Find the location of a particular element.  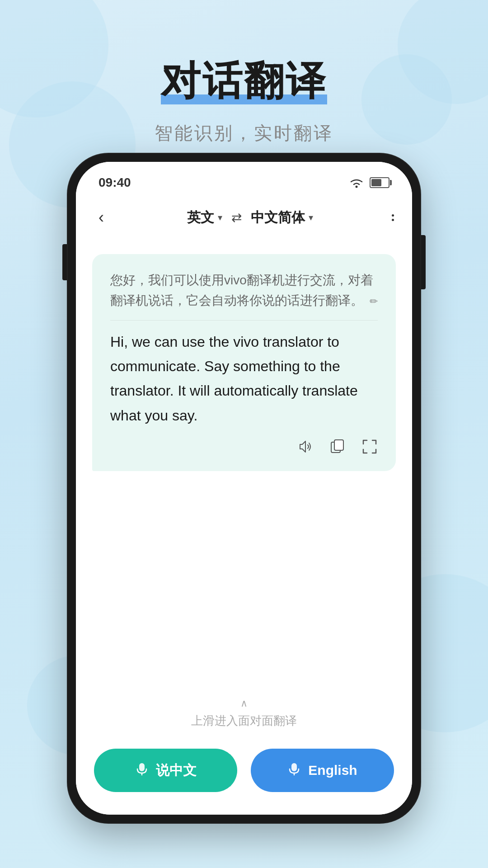

bottom-bar: 说中文 English is located at coordinates (244, 776).